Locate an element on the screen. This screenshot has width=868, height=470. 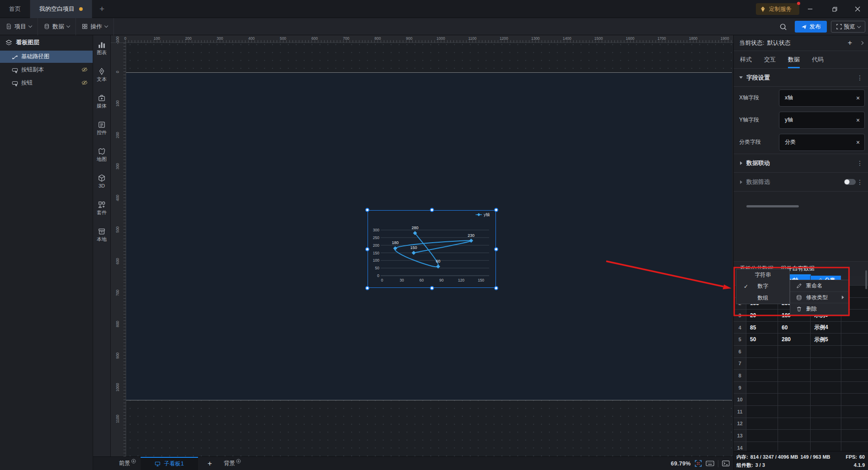
add-state-button: + is located at coordinates (850, 43).